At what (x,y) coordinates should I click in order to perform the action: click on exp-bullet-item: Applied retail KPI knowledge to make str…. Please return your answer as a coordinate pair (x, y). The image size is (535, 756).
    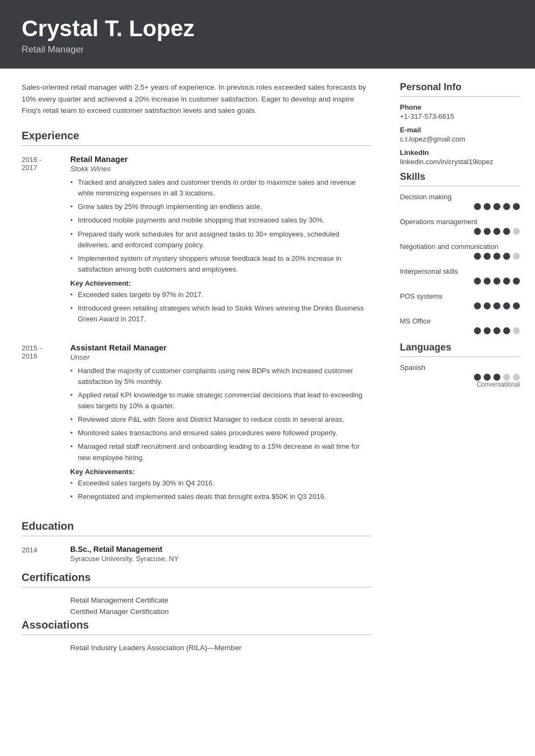
    Looking at the image, I should click on (221, 401).